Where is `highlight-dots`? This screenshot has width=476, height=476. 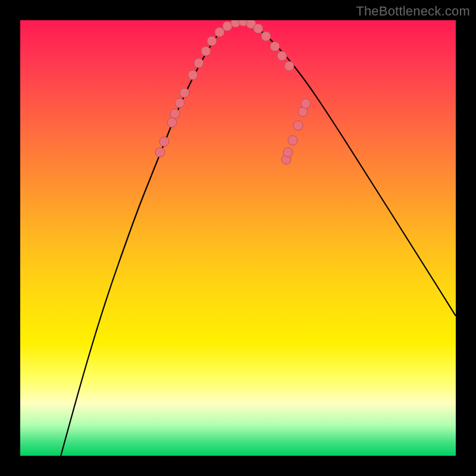 highlight-dots is located at coordinates (233, 92).